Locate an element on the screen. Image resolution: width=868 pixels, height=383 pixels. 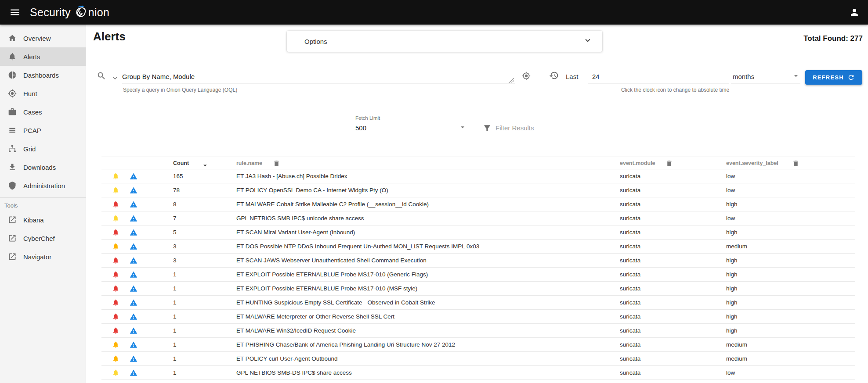
sidebar-item-cyberchef: CyberChef is located at coordinates (43, 238).